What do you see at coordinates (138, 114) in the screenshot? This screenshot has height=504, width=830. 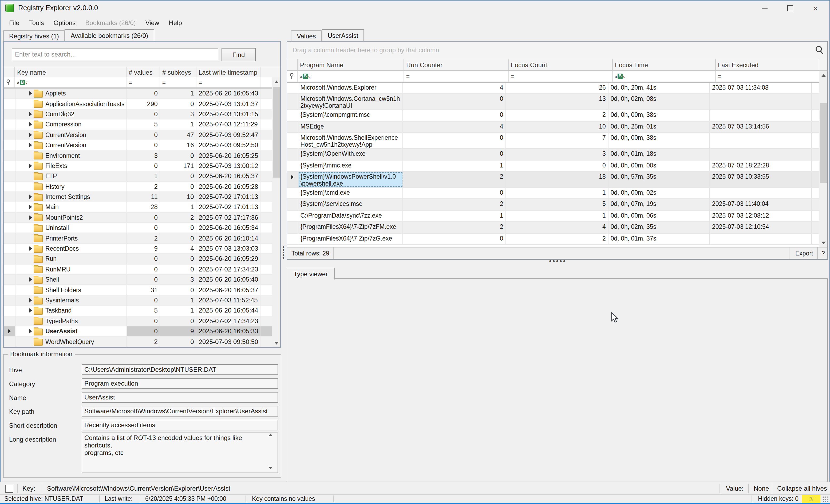 I see `tree-row: ComDlg32032025-07-03 13:01:15` at bounding box center [138, 114].